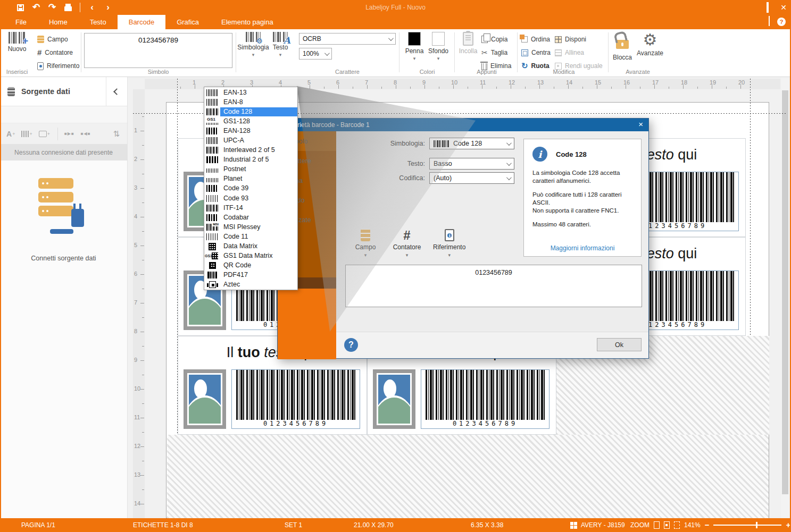 The width and height of the screenshot is (791, 532). I want to click on tab-file: File, so click(21, 22).